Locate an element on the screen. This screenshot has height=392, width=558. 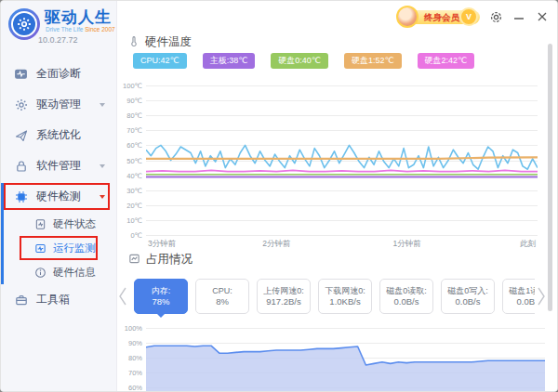
user-account-chip: 终身会员 V is located at coordinates (438, 17).